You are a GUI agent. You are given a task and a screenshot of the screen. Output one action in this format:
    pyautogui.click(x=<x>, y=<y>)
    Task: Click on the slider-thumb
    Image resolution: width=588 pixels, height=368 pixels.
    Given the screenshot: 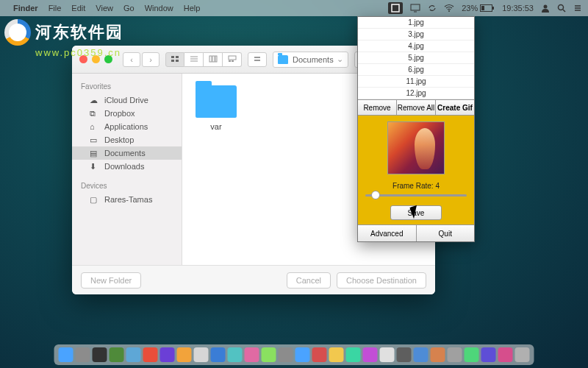 What is the action you would take?
    pyautogui.click(x=376, y=195)
    